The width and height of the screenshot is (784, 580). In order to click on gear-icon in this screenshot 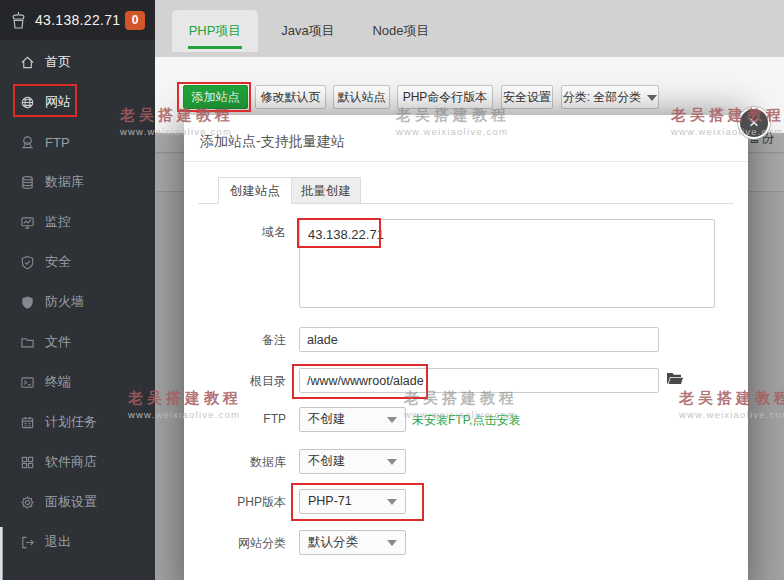, I will do `click(28, 502)`.